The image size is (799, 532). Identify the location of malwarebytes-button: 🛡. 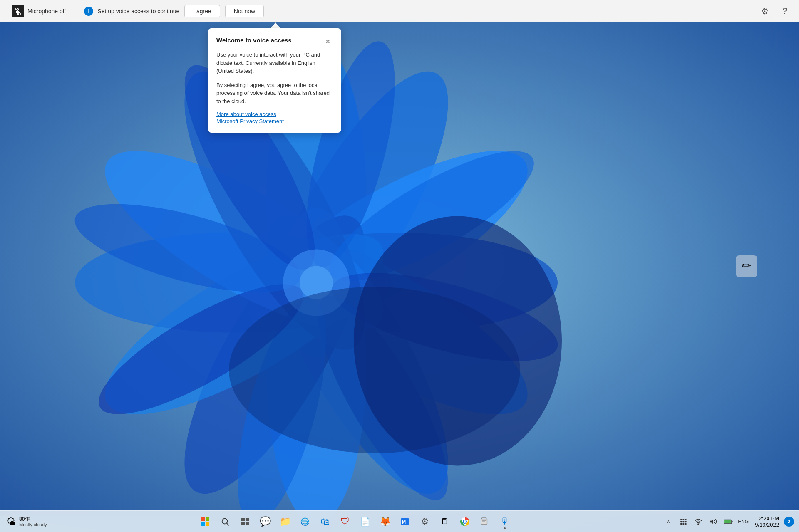
(345, 522).